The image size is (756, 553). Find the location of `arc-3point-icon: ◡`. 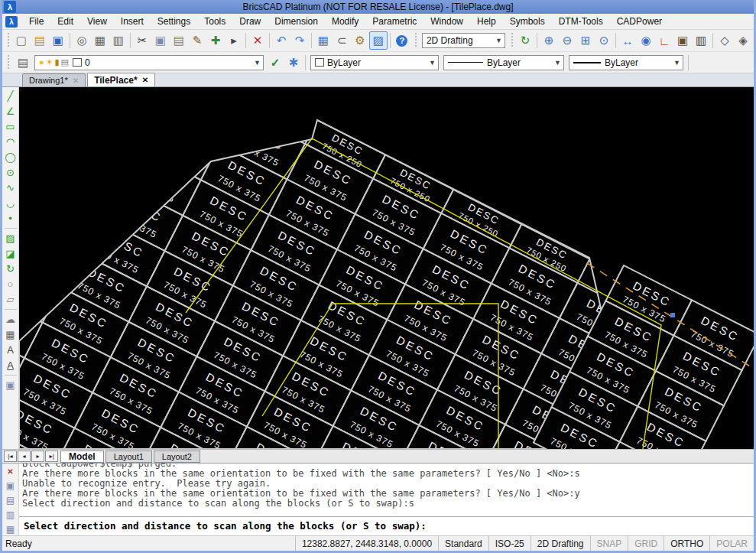

arc-3point-icon: ◡ is located at coordinates (11, 203).